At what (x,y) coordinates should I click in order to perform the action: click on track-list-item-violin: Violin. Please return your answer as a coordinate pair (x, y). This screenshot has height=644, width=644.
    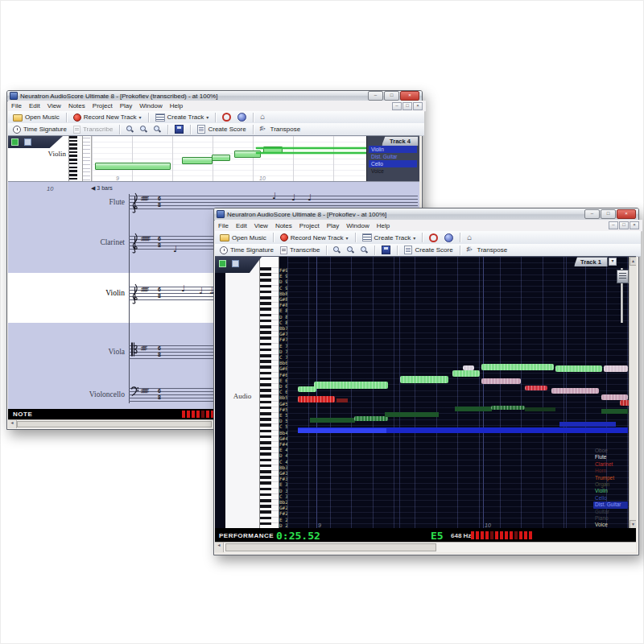
    Looking at the image, I should click on (393, 150).